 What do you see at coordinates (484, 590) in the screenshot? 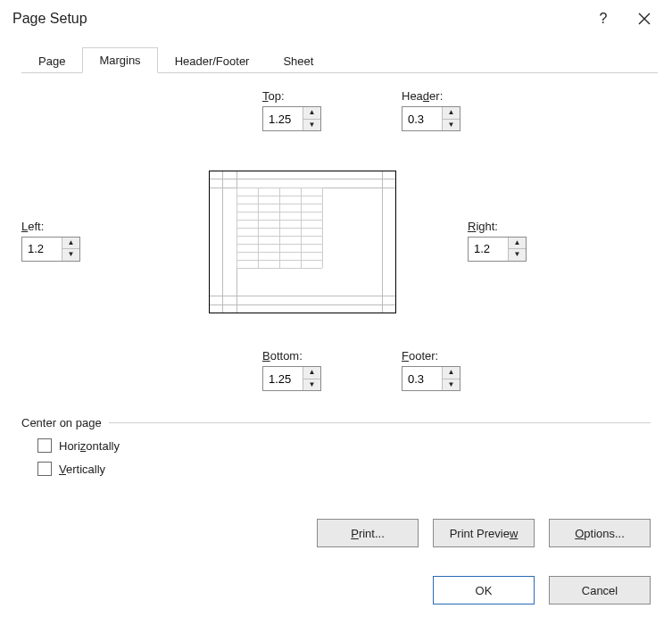
I see `ok-button: OK` at bounding box center [484, 590].